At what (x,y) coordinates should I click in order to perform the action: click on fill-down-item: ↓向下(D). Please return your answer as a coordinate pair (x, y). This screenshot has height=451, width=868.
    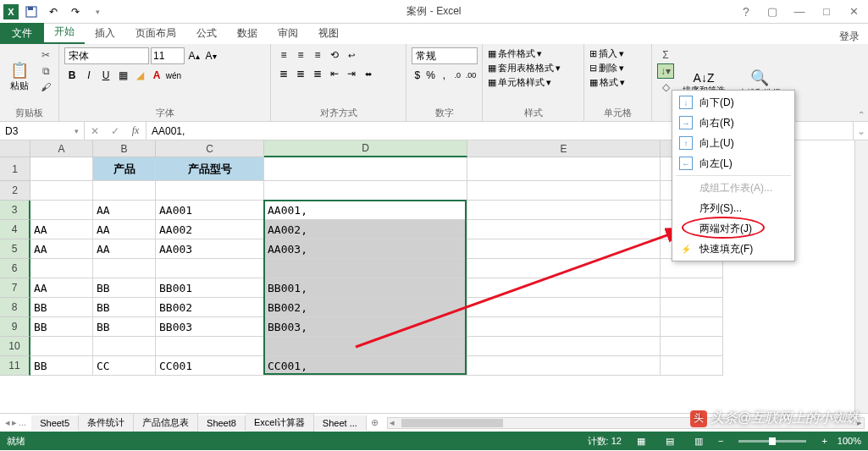
    Looking at the image, I should click on (733, 102).